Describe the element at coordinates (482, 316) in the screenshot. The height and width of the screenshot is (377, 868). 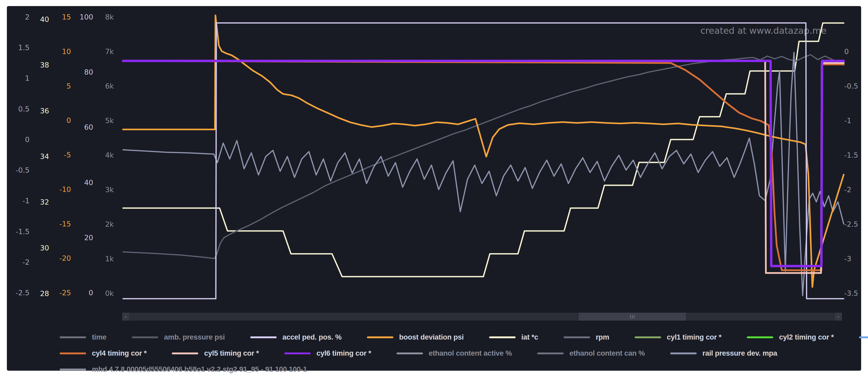
I see `x-scrollbar: ‹ ›` at that location.